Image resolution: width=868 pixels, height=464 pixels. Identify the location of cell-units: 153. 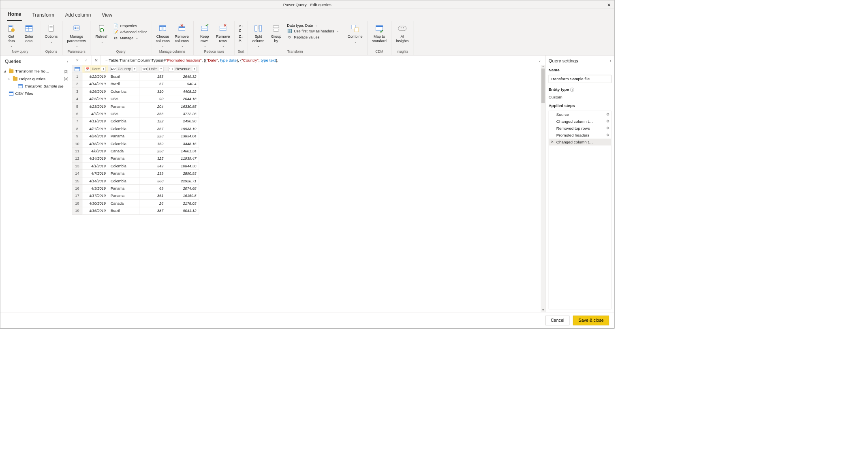
(153, 77).